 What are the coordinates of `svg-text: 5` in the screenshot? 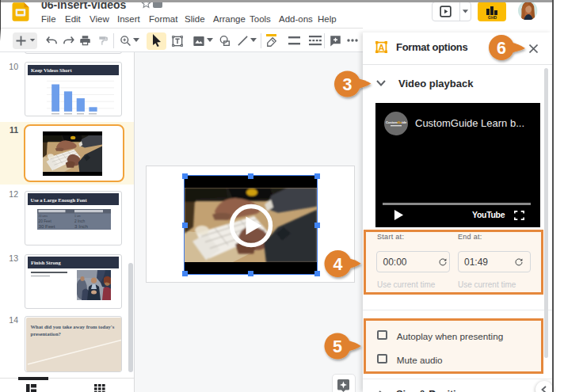 It's located at (337, 347).